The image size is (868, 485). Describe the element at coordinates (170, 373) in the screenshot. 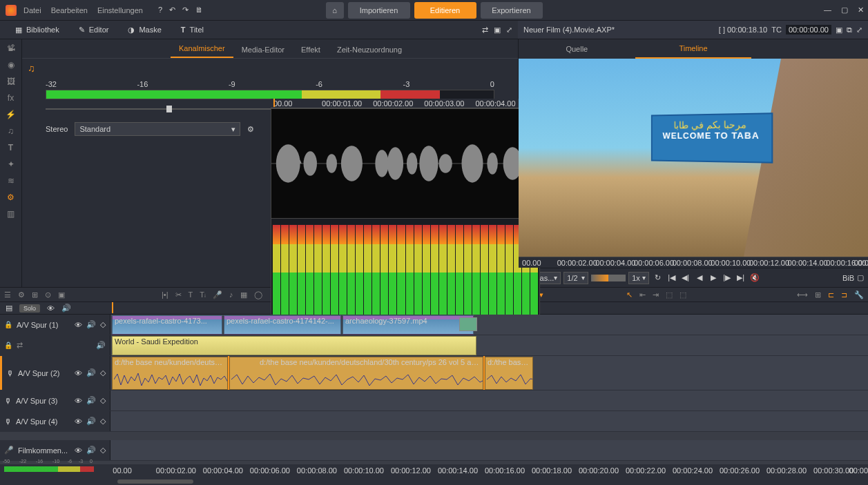

I see `clip-audio-1: d:/the base neu/kunden/deutschland/30th …` at that location.